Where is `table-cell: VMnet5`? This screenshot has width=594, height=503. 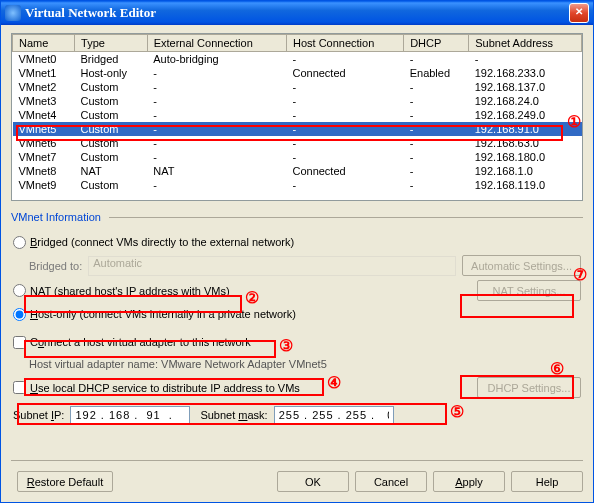 table-cell: VMnet5 is located at coordinates (44, 129).